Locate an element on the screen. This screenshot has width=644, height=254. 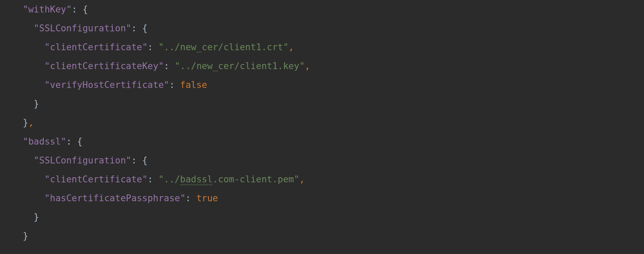
code-line: "hasCertificatePassphrase": true is located at coordinates (115, 198).